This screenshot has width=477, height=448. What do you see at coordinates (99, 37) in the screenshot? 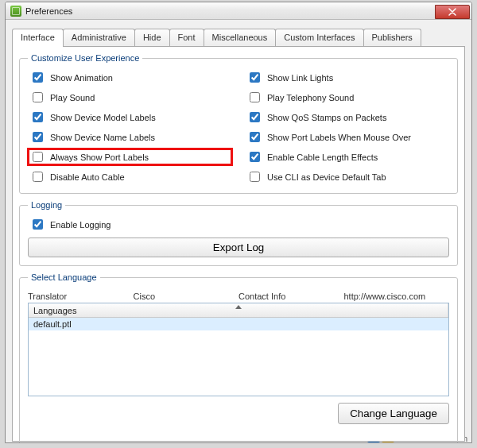
I see `tab-administrative: Administrative` at bounding box center [99, 37].